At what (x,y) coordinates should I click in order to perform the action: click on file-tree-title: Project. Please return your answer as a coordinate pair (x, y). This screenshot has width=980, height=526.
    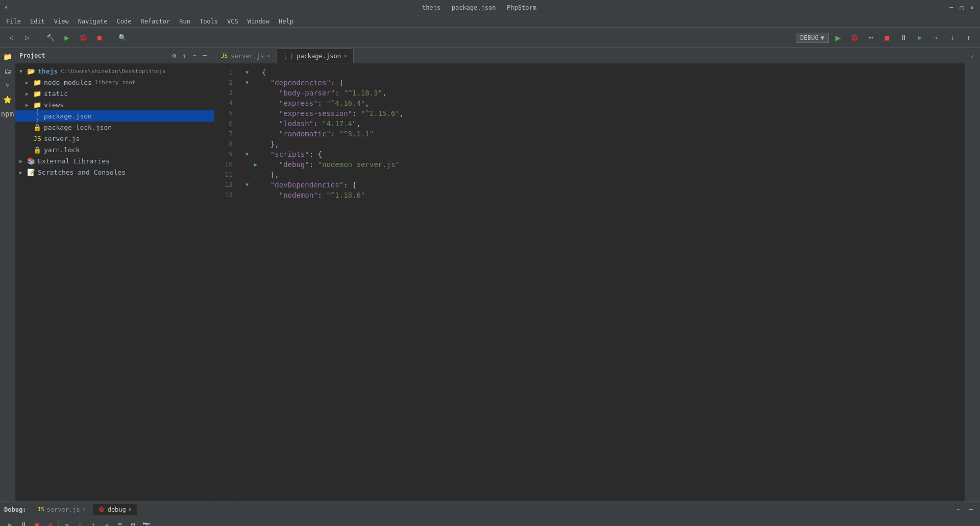
    Looking at the image, I should click on (94, 56).